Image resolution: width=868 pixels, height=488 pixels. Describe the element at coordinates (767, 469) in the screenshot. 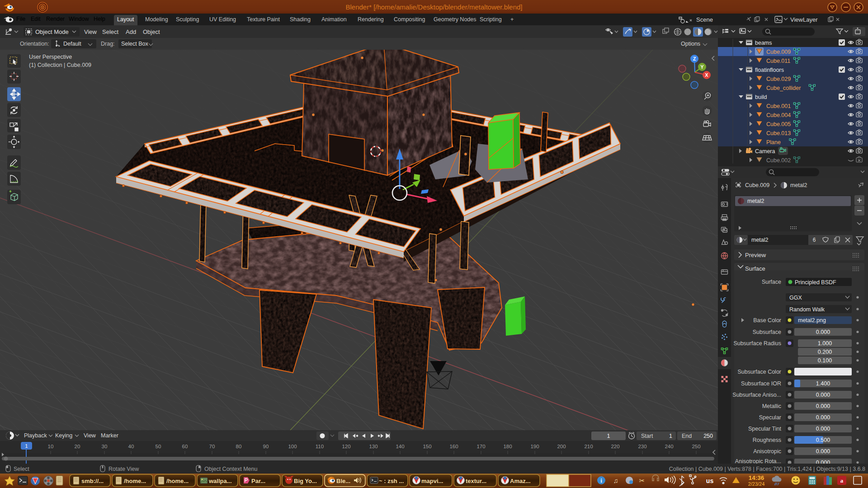

I see `svg-text:Collection | Cube.009 | Verts:: Collection | Cube.009 | Verts:878 | Face…` at that location.